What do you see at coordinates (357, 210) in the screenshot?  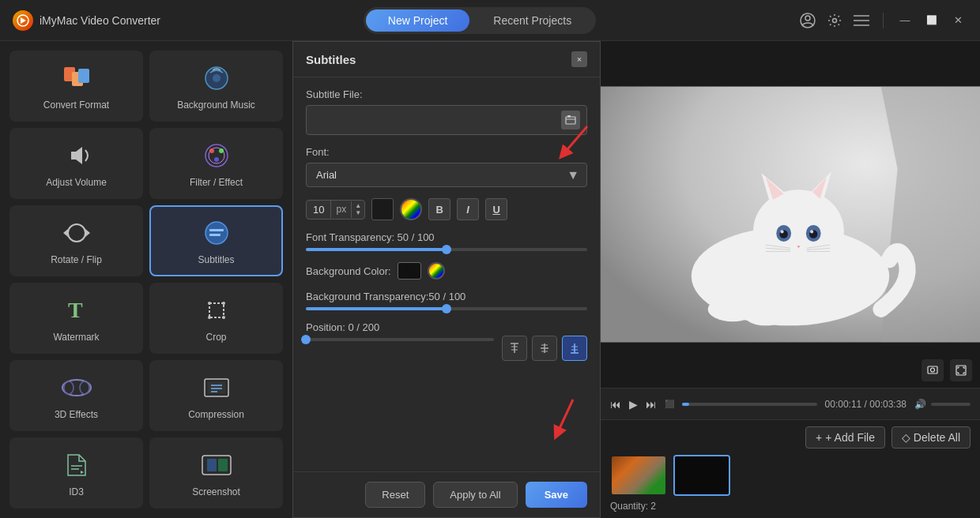 I see `font-size-stepper: ▲ ▼` at bounding box center [357, 210].